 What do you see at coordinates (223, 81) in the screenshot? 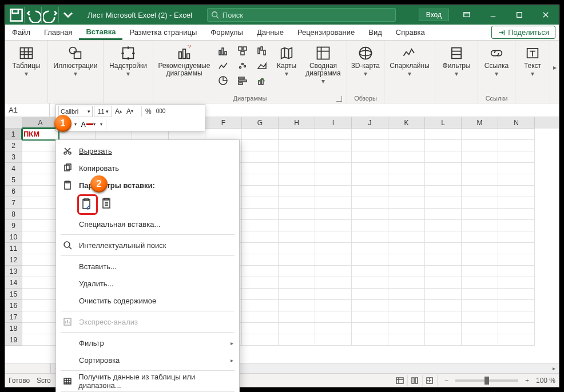
I see `chart-pie-icon` at bounding box center [223, 81].